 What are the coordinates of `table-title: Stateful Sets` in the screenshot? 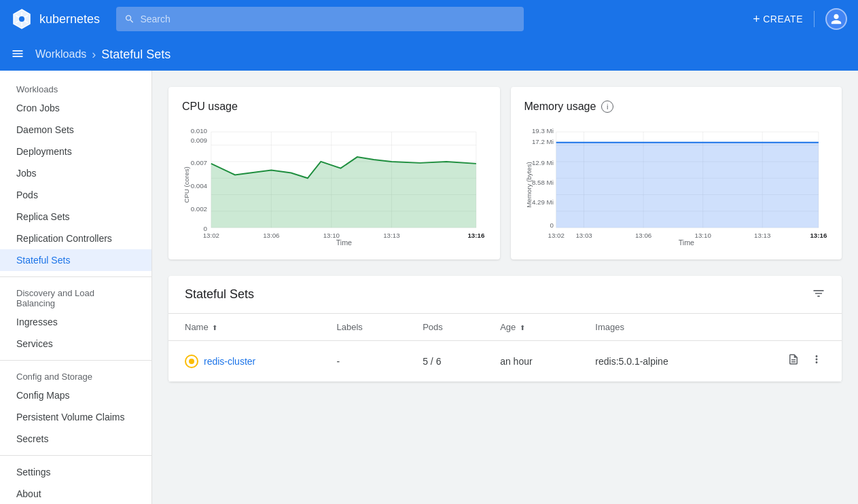 It's located at (219, 295).